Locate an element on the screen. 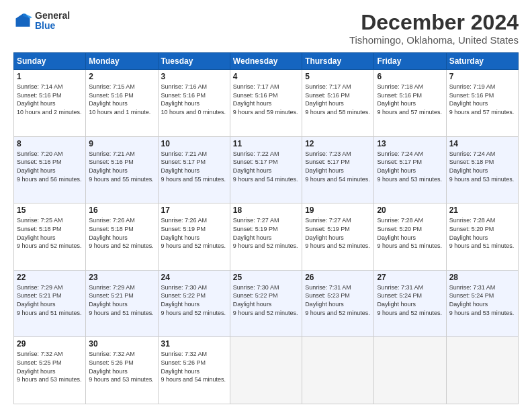  logo-text: General Blue is located at coordinates (52, 21).